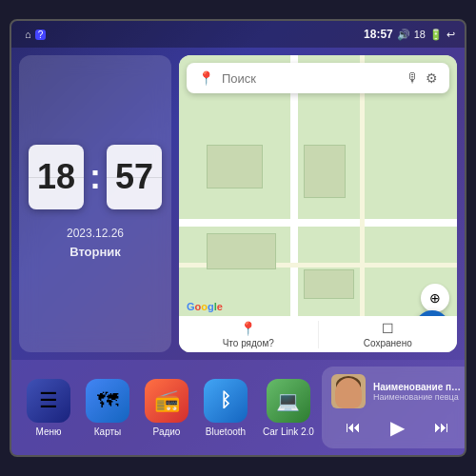  What do you see at coordinates (379, 34) in the screenshot?
I see `status-time: 18:57` at bounding box center [379, 34].